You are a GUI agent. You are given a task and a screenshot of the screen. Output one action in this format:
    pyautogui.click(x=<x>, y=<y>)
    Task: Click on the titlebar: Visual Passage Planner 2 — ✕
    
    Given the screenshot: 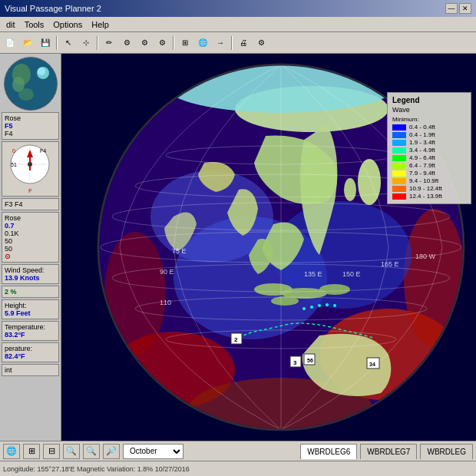 What is the action you would take?
    pyautogui.click(x=238, y=8)
    